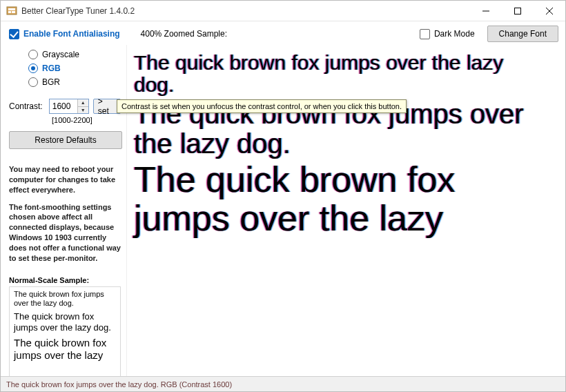 This screenshot has height=392, width=566. I want to click on normal-scale-label: Normal-Scale Sample:, so click(65, 280).